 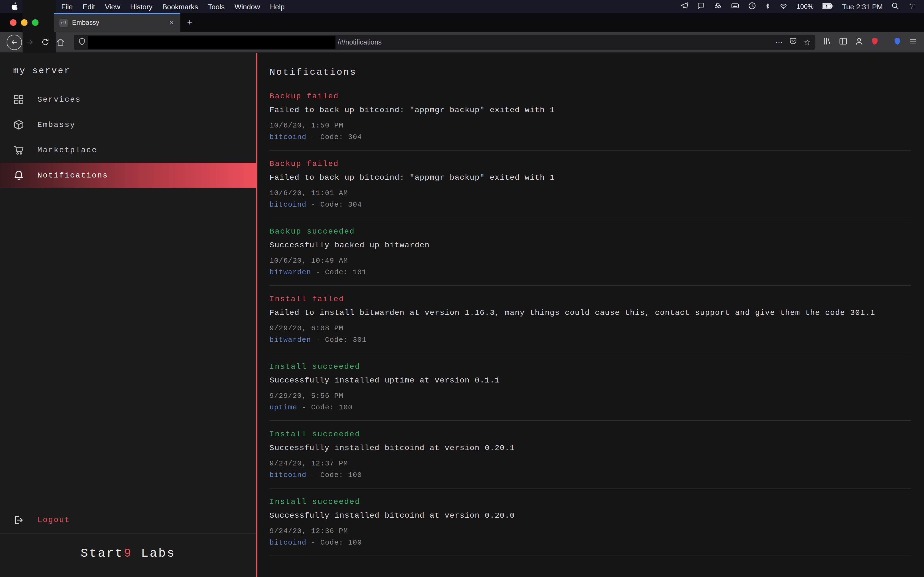 What do you see at coordinates (590, 261) in the screenshot?
I see `notification-timestamp: 10/6/20, 10:49 AM` at bounding box center [590, 261].